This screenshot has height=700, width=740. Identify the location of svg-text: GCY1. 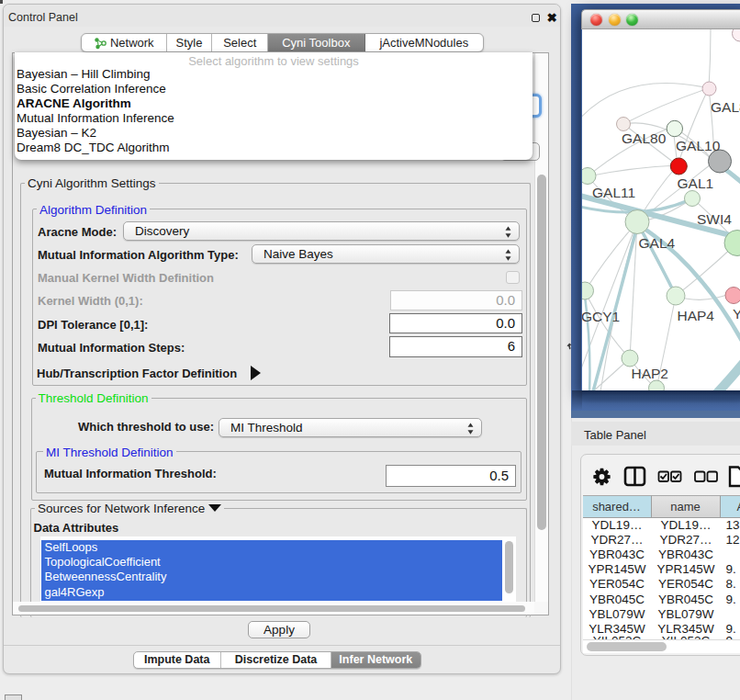
(600, 316).